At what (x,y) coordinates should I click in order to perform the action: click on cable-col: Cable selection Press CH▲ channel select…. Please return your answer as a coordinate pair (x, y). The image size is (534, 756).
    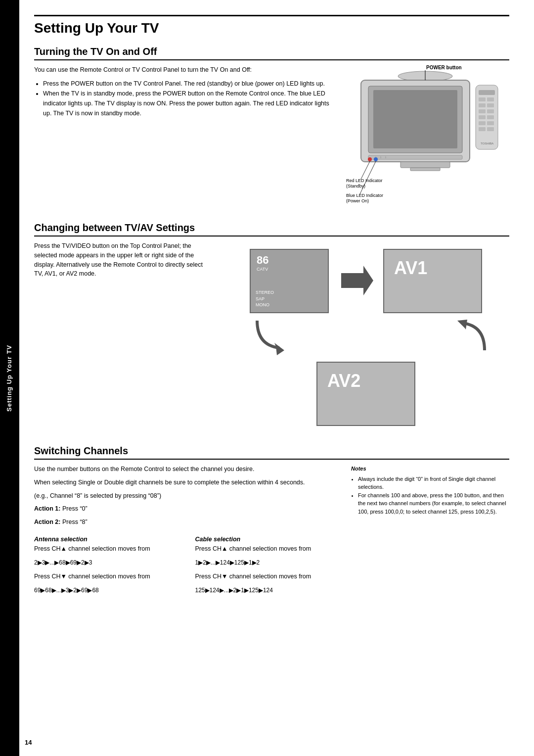
    Looking at the image, I should click on (266, 566).